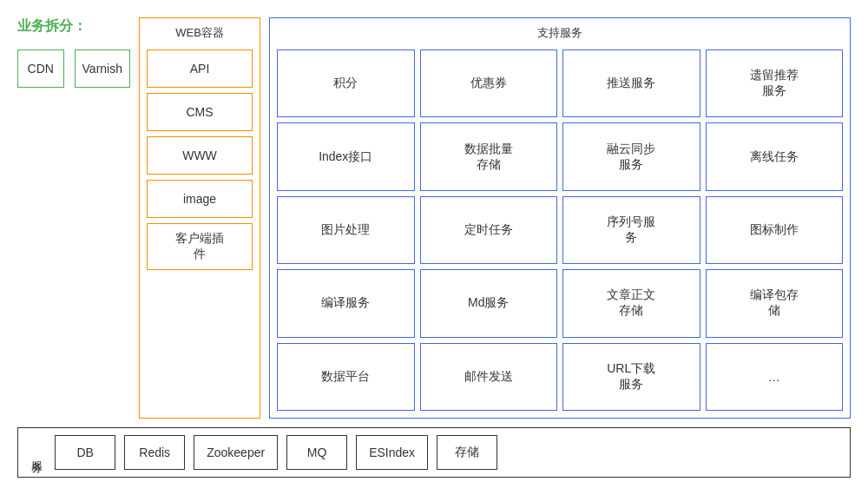 Image resolution: width=868 pixels, height=495 pixels. I want to click on web-container-title: WEB容器, so click(200, 33).